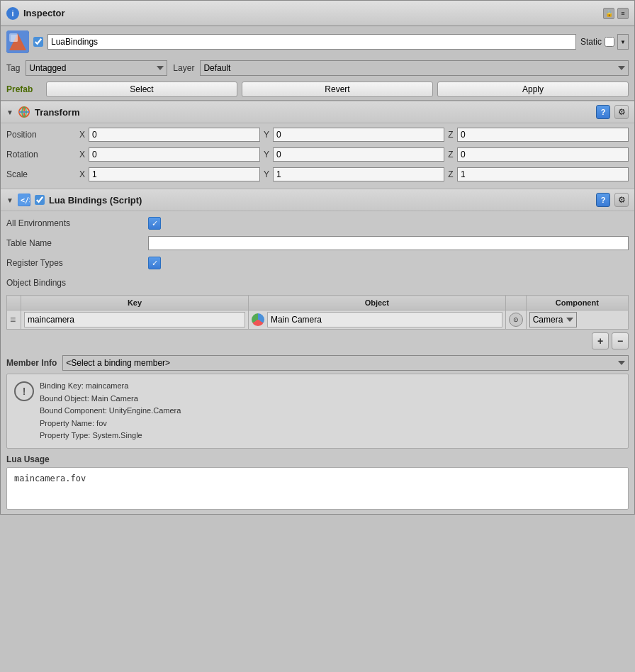  What do you see at coordinates (174, 155) in the screenshot?
I see `rotation-x-input` at bounding box center [174, 155].